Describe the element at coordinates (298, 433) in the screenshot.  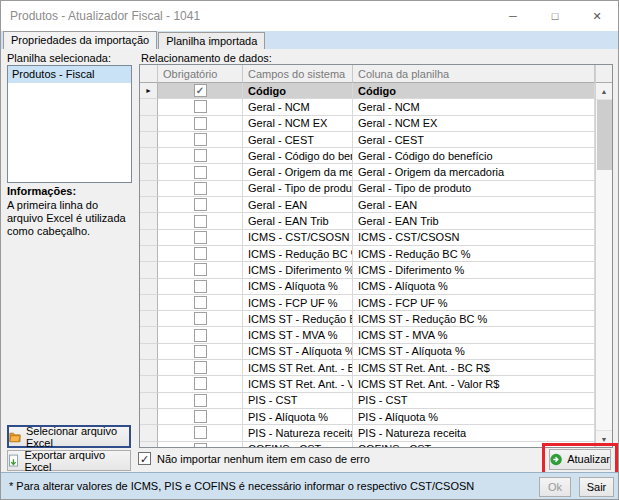
I see `campo-cell: PIS - Natureza receita` at that location.